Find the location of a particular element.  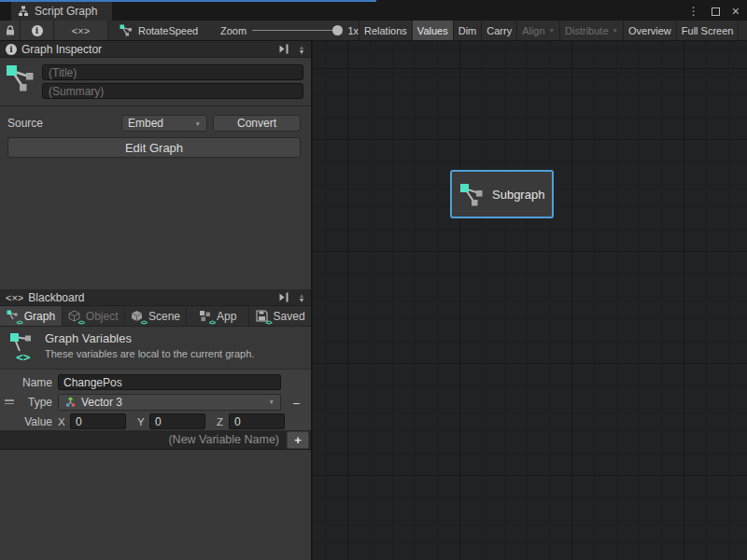

graph-variables-subtitle: These variables are local to the current… is located at coordinates (149, 354).